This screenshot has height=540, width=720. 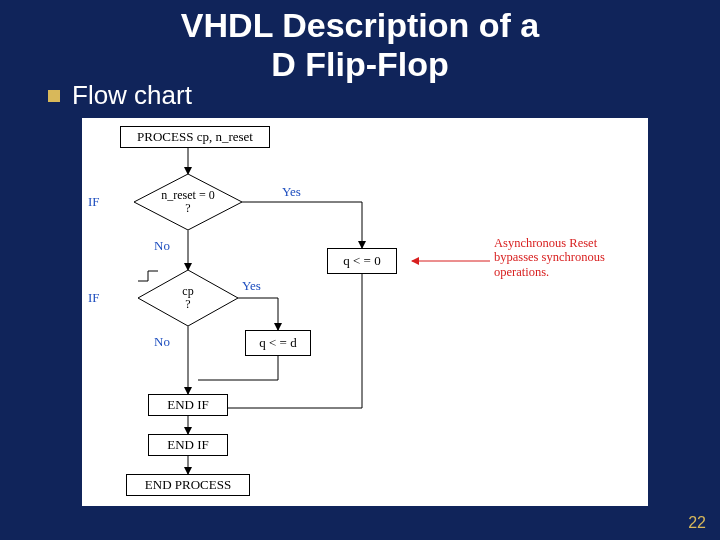 What do you see at coordinates (132, 96) in the screenshot?
I see `subtitle-text: Flow chart` at bounding box center [132, 96].